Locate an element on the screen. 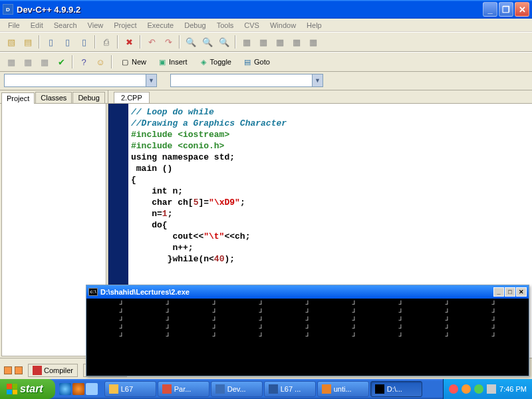  task-label: Par... is located at coordinates (183, 389).